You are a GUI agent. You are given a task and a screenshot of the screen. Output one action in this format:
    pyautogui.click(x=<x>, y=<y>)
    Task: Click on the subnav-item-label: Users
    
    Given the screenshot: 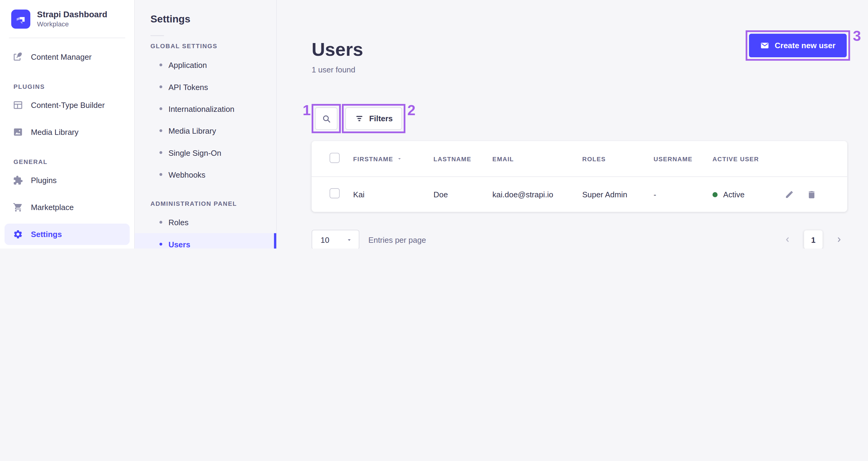 What is the action you would take?
    pyautogui.click(x=179, y=244)
    